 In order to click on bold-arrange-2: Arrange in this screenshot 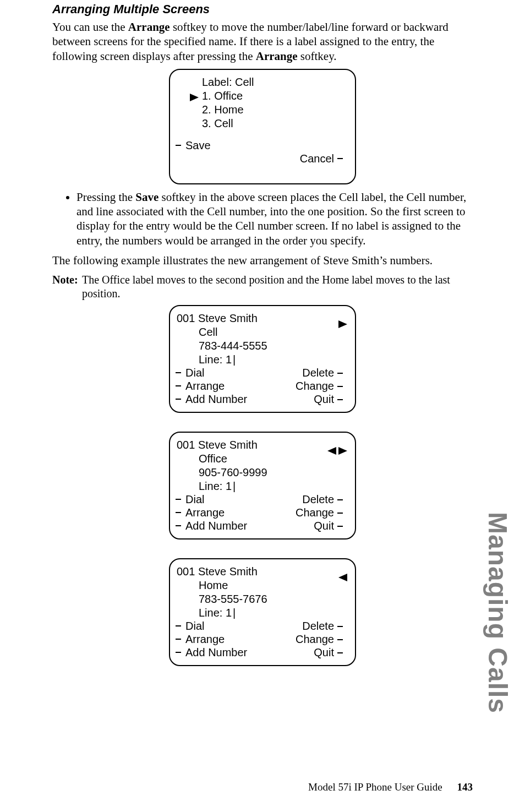, I will do `click(277, 56)`.